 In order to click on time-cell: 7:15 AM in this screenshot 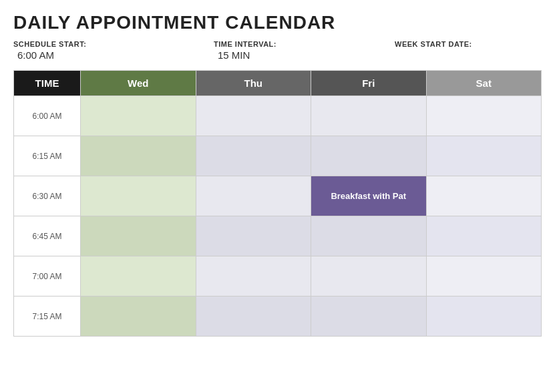, I will do `click(47, 317)`.